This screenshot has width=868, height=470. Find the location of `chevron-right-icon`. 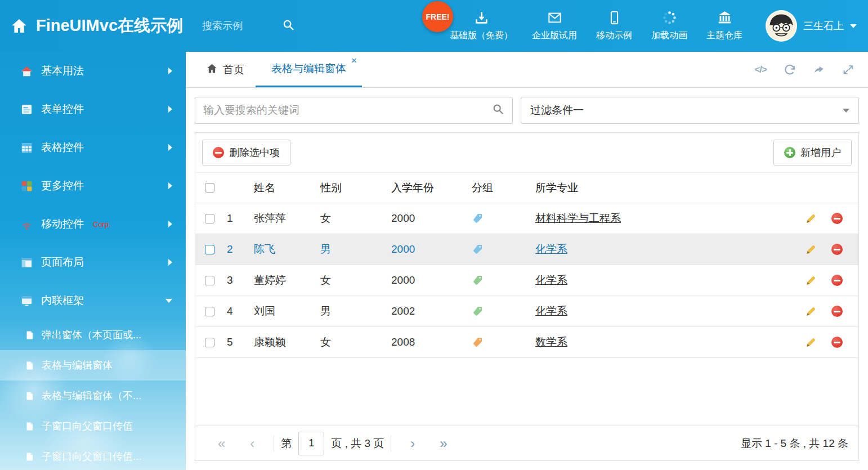

chevron-right-icon is located at coordinates (170, 224).